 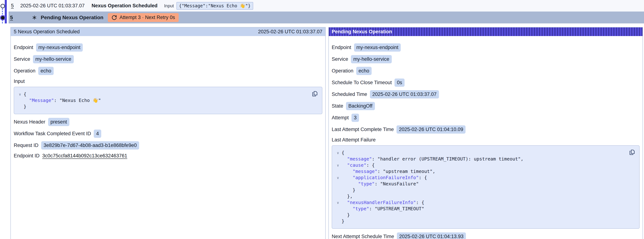 What do you see at coordinates (90, 146) in the screenshot?
I see `field-value-badge: 3e829b7e-7d67-4b08-aad3-b1e868bfe9e0` at bounding box center [90, 146].